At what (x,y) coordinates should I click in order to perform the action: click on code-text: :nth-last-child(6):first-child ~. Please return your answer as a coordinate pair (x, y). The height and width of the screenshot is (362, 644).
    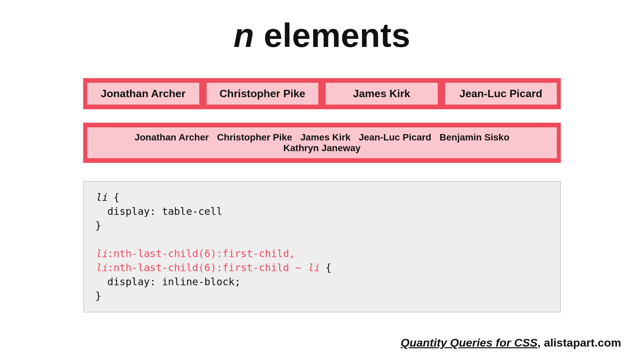
    Looking at the image, I should click on (207, 267).